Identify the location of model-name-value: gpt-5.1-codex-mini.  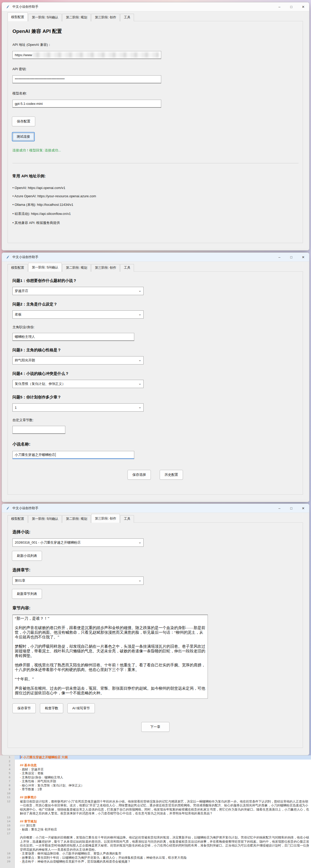
(29, 104).